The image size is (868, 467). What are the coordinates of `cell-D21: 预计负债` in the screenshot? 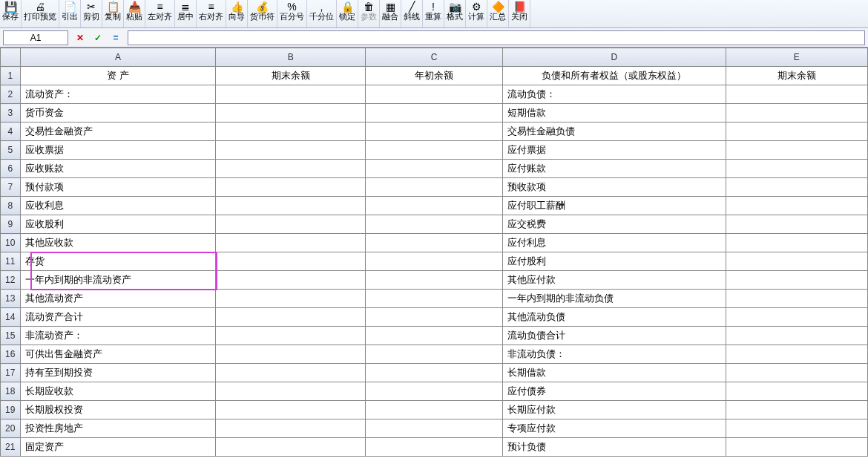 It's located at (614, 447).